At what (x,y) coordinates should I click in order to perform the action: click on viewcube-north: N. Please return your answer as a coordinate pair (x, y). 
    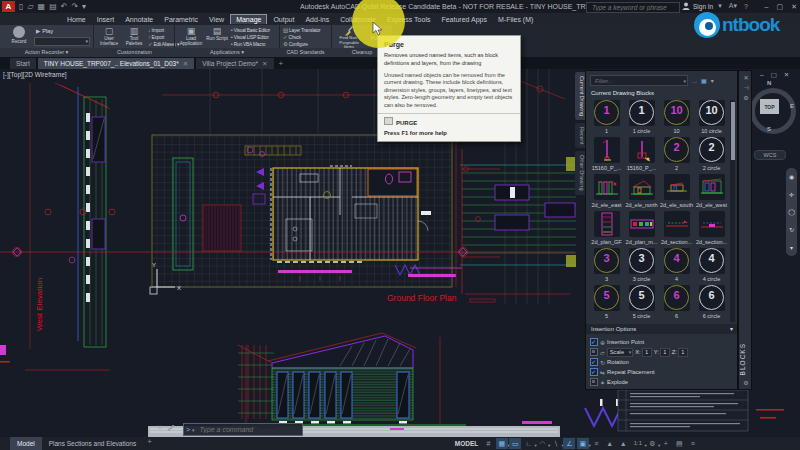
    Looking at the image, I should click on (769, 83).